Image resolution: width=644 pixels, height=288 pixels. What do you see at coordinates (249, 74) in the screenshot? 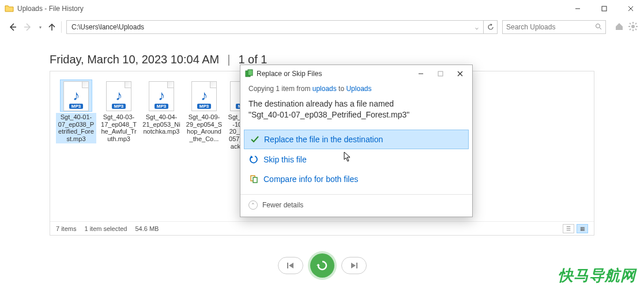
I see `copy-icon` at bounding box center [249, 74].